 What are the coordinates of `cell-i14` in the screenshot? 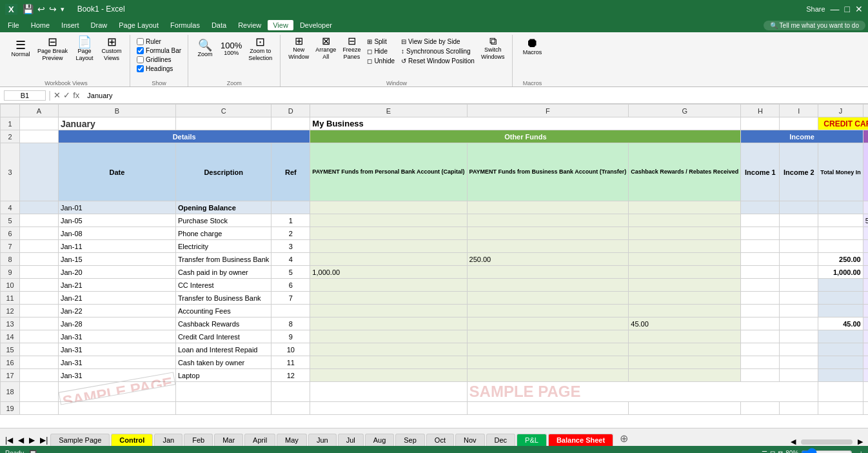 It's located at (799, 337).